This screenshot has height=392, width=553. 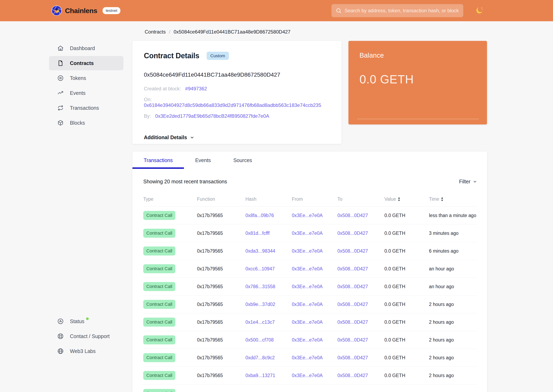 I want to click on status-online-dot, so click(x=87, y=319).